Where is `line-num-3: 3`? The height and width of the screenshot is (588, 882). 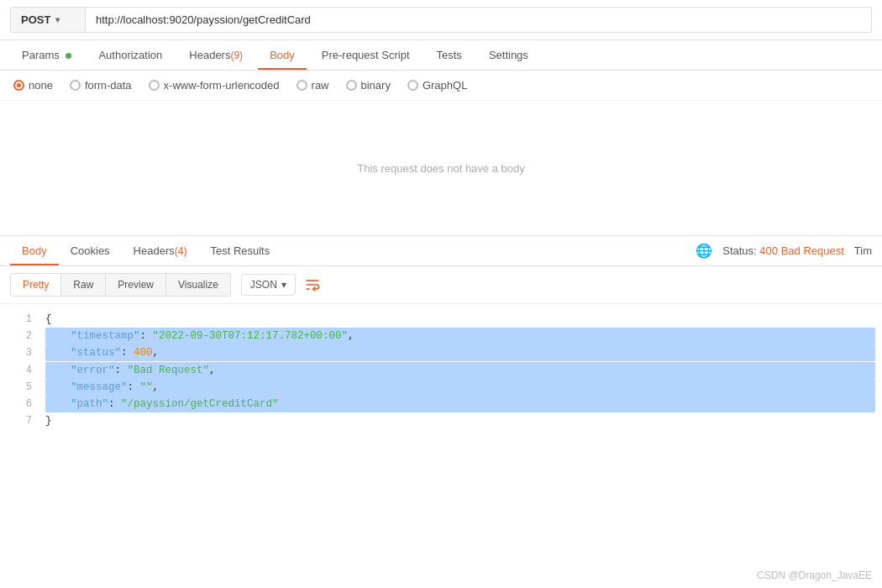
line-num-3: 3 is located at coordinates (19, 353).